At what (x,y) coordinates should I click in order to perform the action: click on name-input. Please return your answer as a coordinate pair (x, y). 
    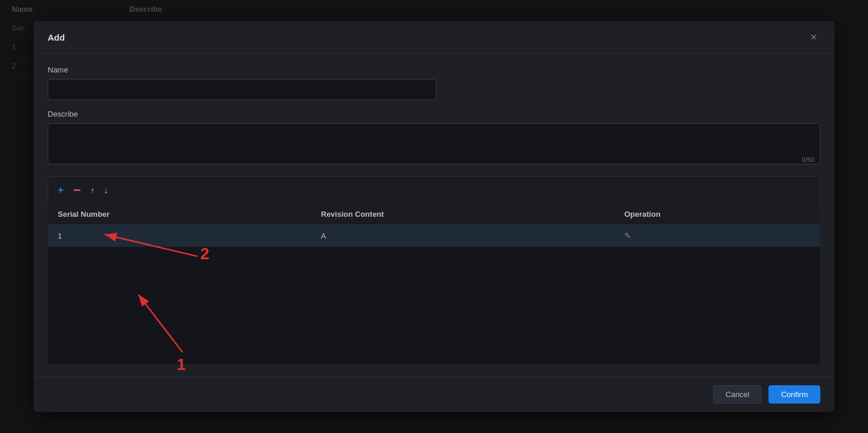
    Looking at the image, I should click on (242, 90).